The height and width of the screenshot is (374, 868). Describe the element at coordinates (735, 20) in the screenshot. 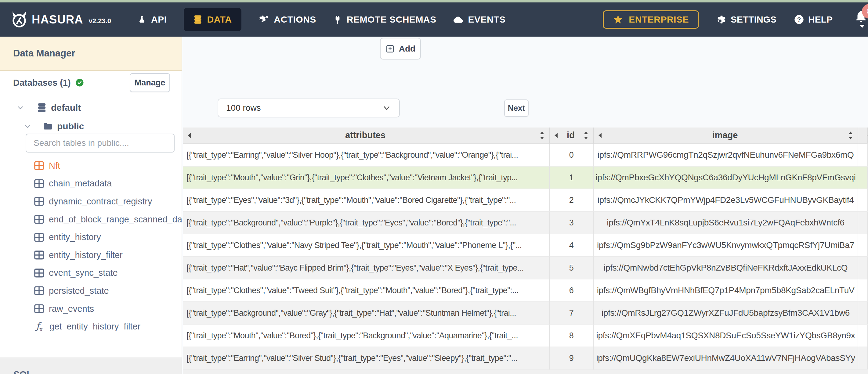

I see `nav-right-group: ENTERPRISE SETTINGS ? HELP 8` at that location.